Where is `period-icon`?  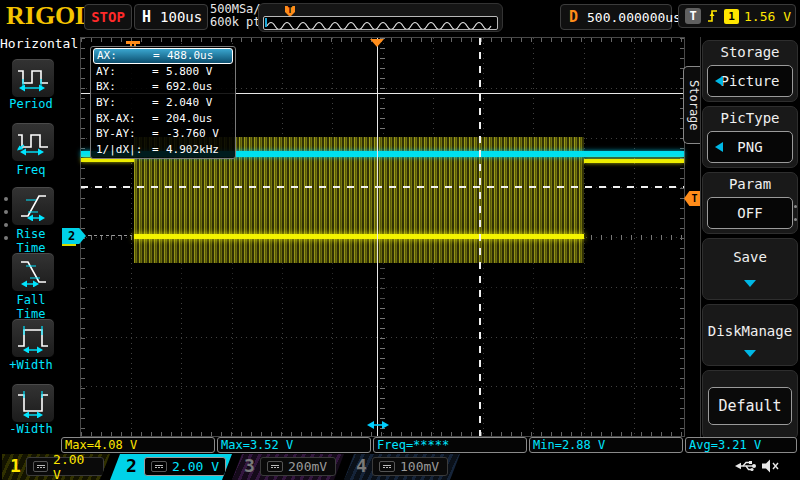 period-icon is located at coordinates (33, 78).